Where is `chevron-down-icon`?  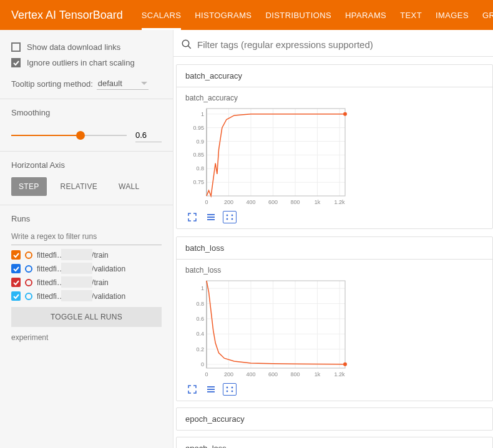
chevron-down-icon is located at coordinates (144, 84).